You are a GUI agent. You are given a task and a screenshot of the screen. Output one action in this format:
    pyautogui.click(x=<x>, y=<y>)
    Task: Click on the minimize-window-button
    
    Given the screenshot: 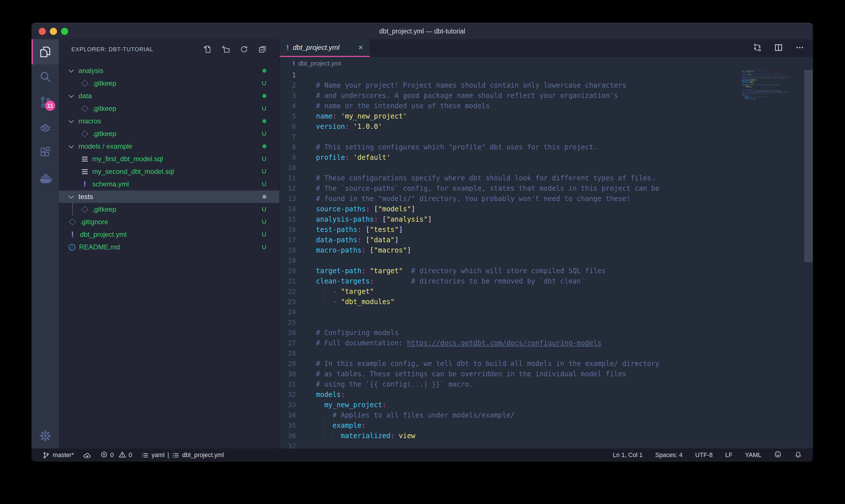 What is the action you would take?
    pyautogui.click(x=54, y=31)
    